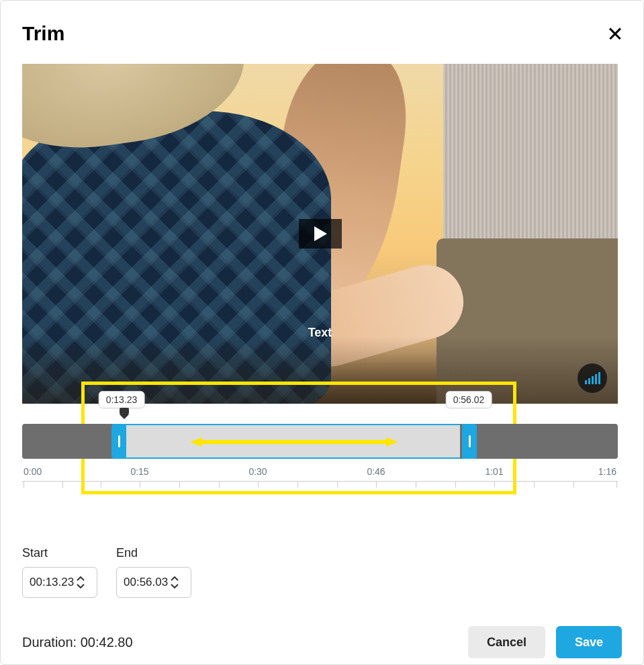  I want to click on play-button, so click(320, 234).